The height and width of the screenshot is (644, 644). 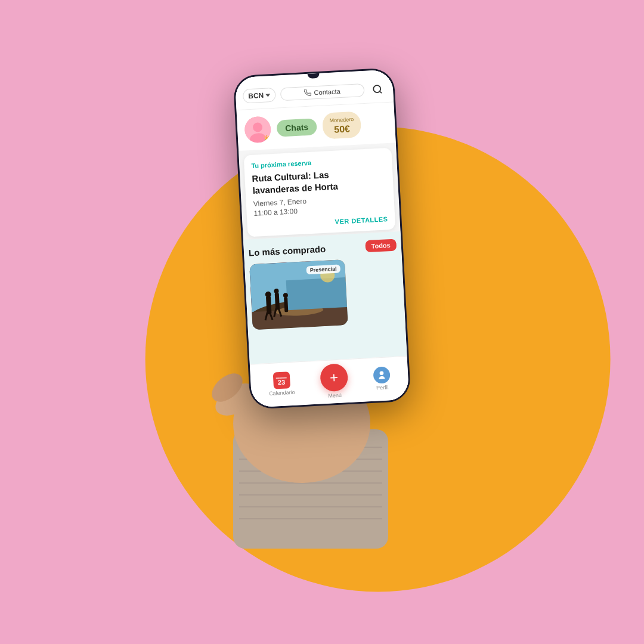 What do you see at coordinates (326, 298) in the screenshot?
I see `mas-comprado-section: Lo más comprado Todos` at bounding box center [326, 298].